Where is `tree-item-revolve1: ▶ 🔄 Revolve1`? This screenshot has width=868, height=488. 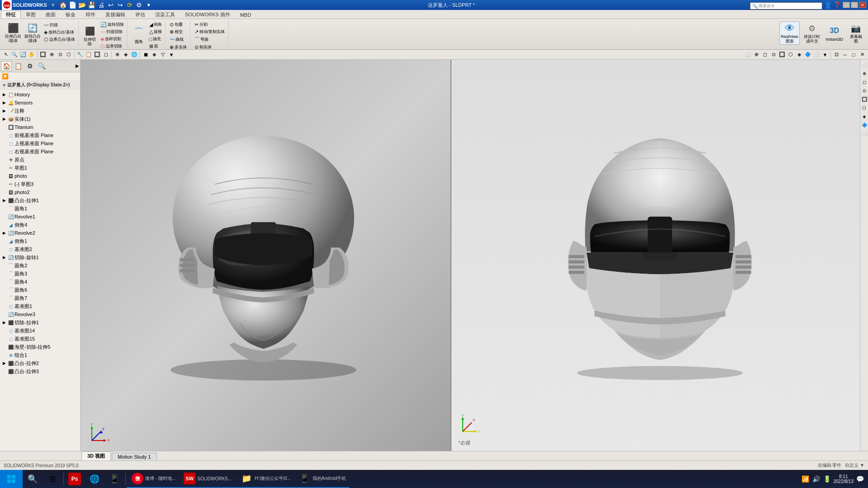 tree-item-revolve1: ▶ 🔄 Revolve1 is located at coordinates (40, 217).